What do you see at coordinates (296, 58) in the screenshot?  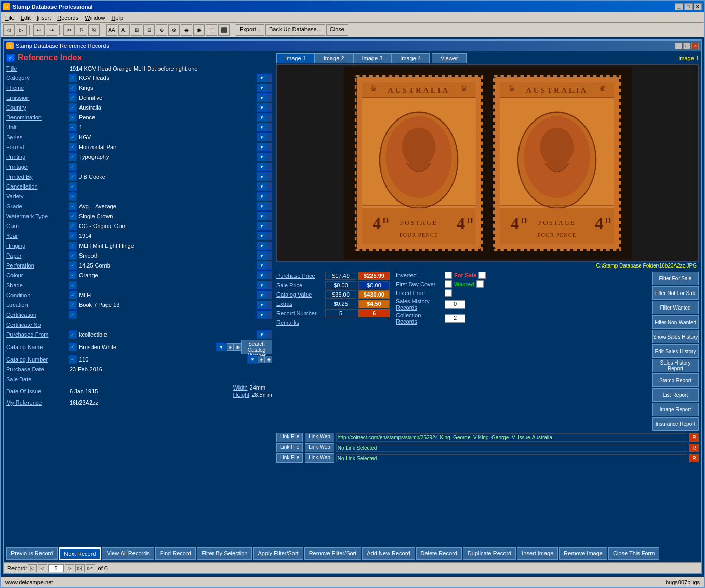 I see `tab-image-1: Image 1` at bounding box center [296, 58].